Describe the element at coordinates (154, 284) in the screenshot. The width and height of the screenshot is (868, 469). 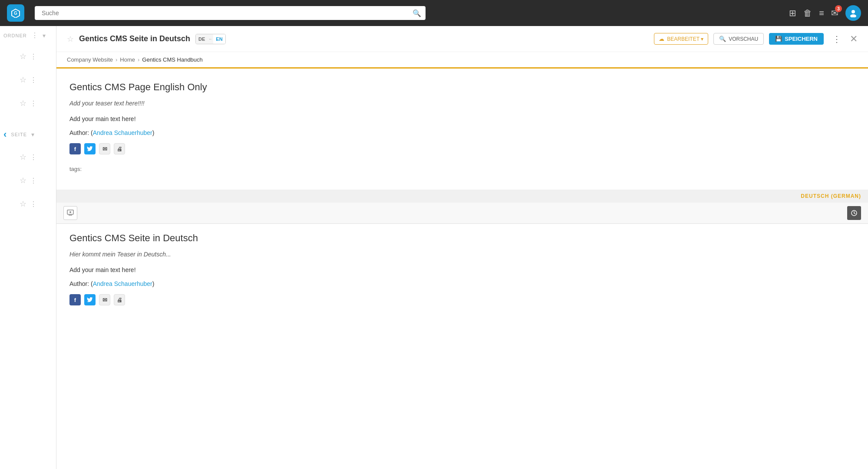
I see `german-author-suffix: )` at that location.